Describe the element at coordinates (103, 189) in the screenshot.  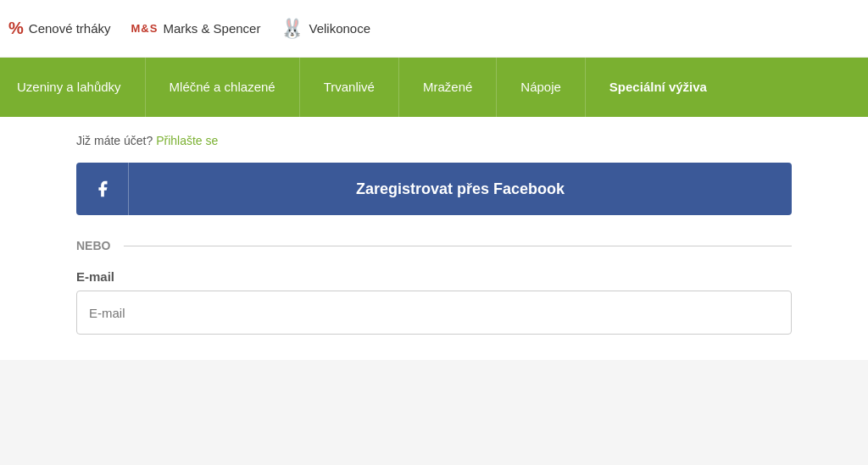
I see `facebook-icon` at that location.